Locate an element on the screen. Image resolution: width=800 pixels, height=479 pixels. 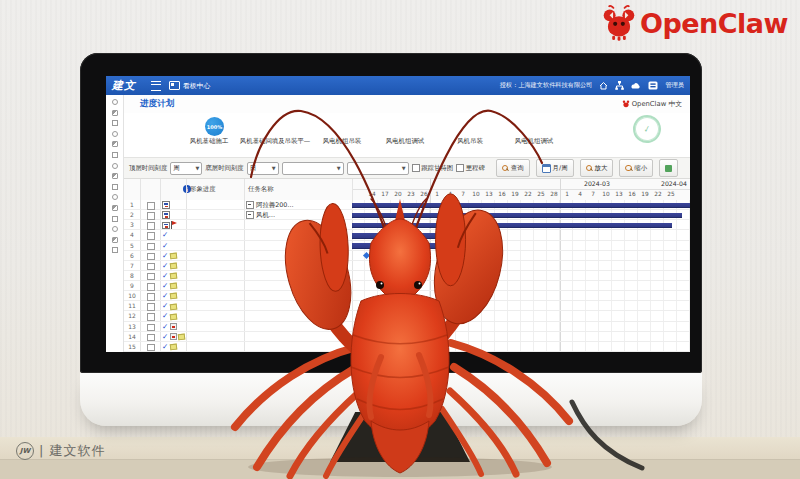
export-icon is located at coordinates (668, 168).